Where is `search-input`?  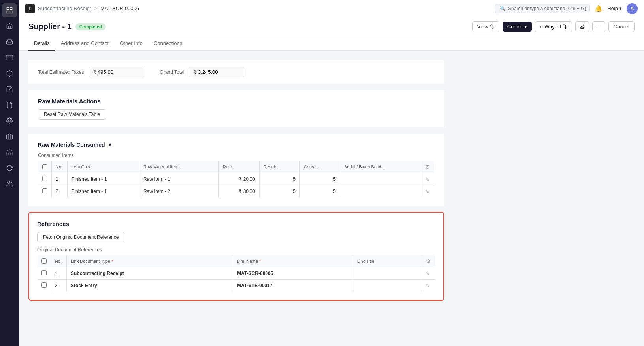
search-input is located at coordinates (547, 9).